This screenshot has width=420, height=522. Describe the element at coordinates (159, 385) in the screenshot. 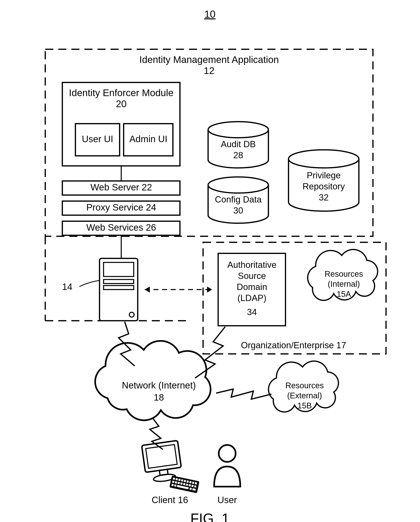

I see `network-label: Network (Internet)` at that location.